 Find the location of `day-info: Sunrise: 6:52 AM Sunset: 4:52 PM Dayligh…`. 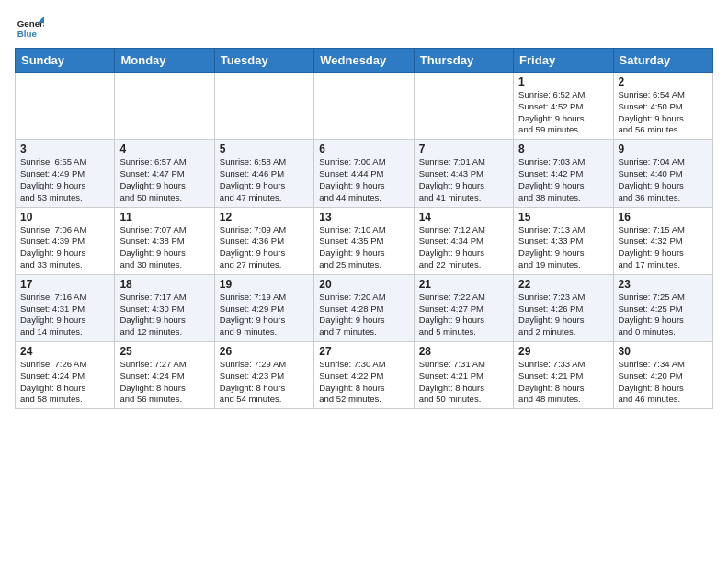

day-info: Sunrise: 6:52 AM Sunset: 4:52 PM Dayligh… is located at coordinates (563, 112).